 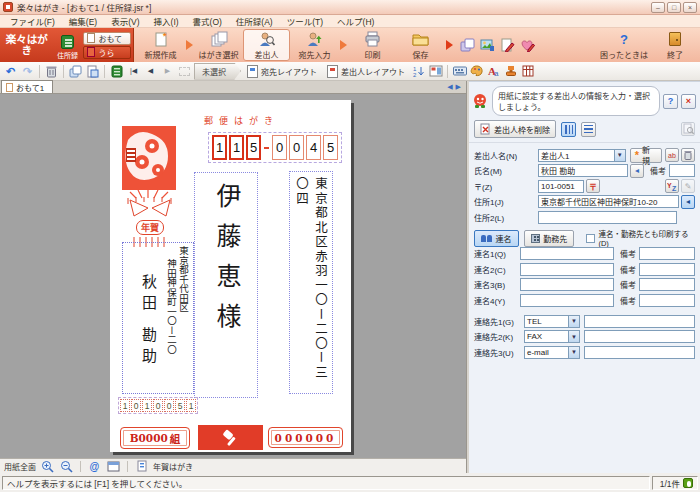 I want to click on zip-lookup-button: 〒, so click(x=593, y=186).